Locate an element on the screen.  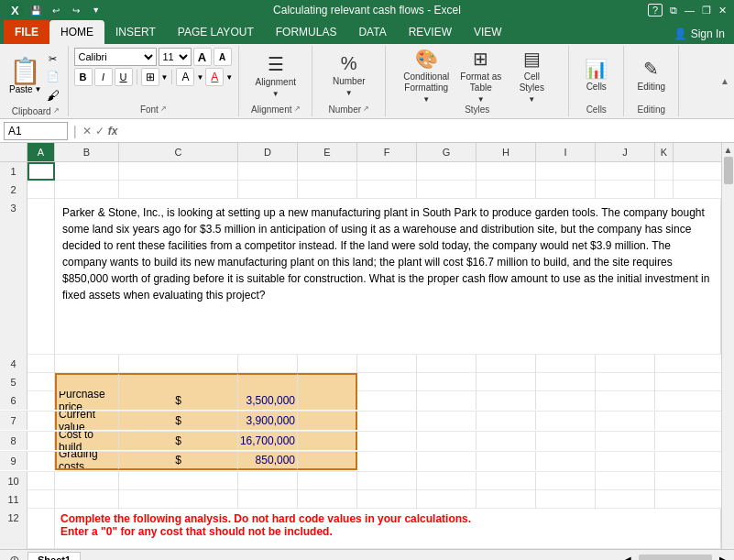
scroll-up-arrow: ▲ is located at coordinates (729, 150).